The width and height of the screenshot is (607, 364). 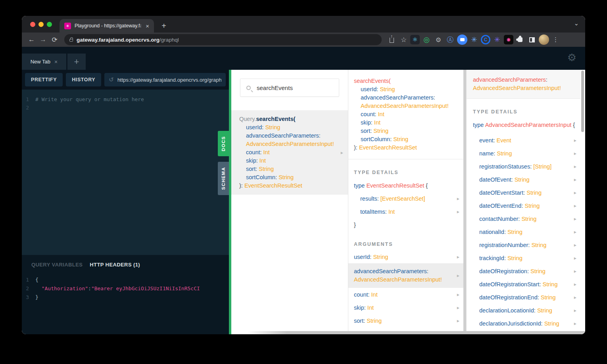 What do you see at coordinates (404, 40) in the screenshot?
I see `bookmark-star-icon: ☆` at bounding box center [404, 40].